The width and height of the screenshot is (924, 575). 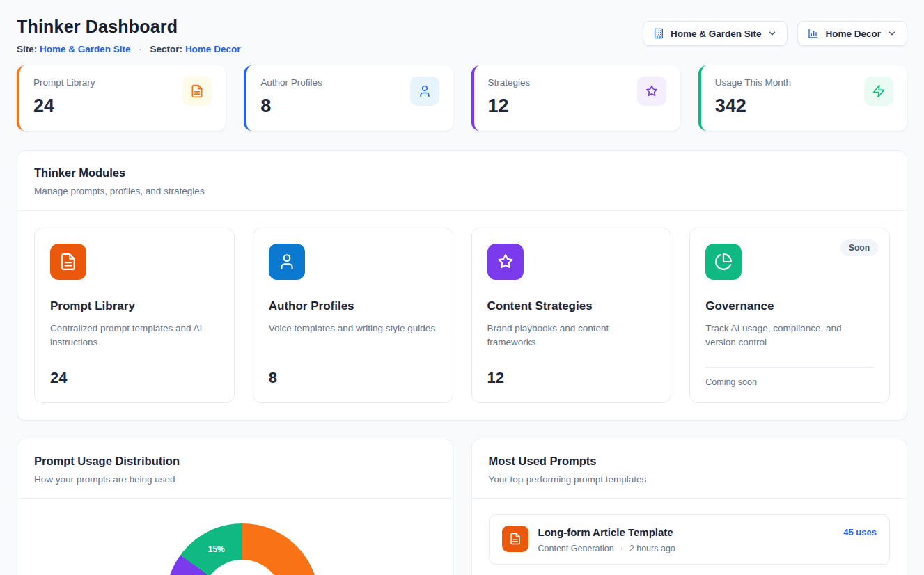 I want to click on stat-card-prompt-library: Prompt Library 24, so click(x=121, y=98).